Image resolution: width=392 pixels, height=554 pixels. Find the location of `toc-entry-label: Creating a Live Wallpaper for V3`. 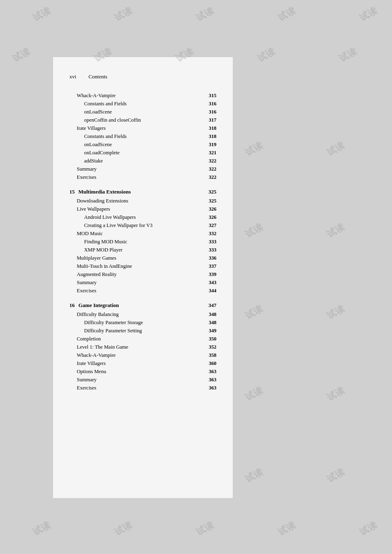

toc-entry-label: Creating a Live Wallpaper for V3 is located at coordinates (145, 225).